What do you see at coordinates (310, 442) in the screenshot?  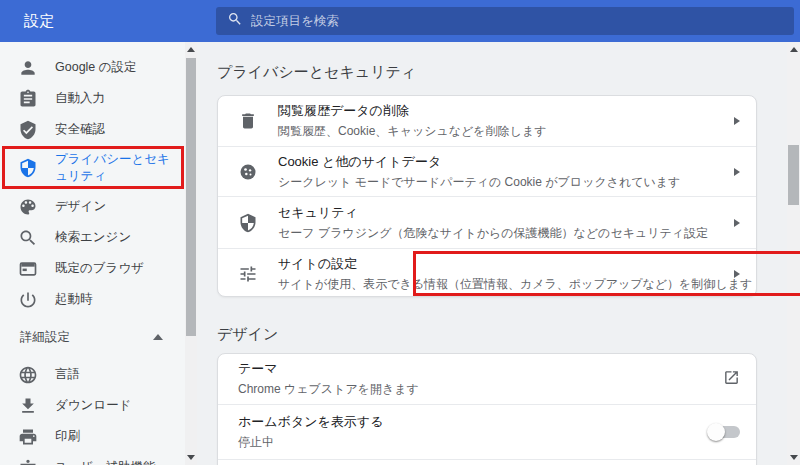 I see `row-subtitle: 停止中` at bounding box center [310, 442].